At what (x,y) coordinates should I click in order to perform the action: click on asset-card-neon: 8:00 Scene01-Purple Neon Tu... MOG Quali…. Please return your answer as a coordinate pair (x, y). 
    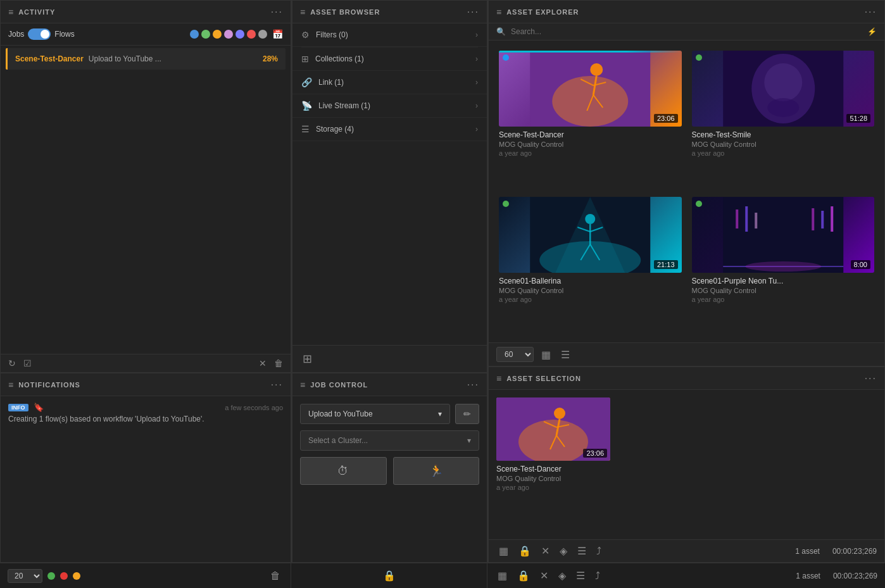
    Looking at the image, I should click on (784, 265).